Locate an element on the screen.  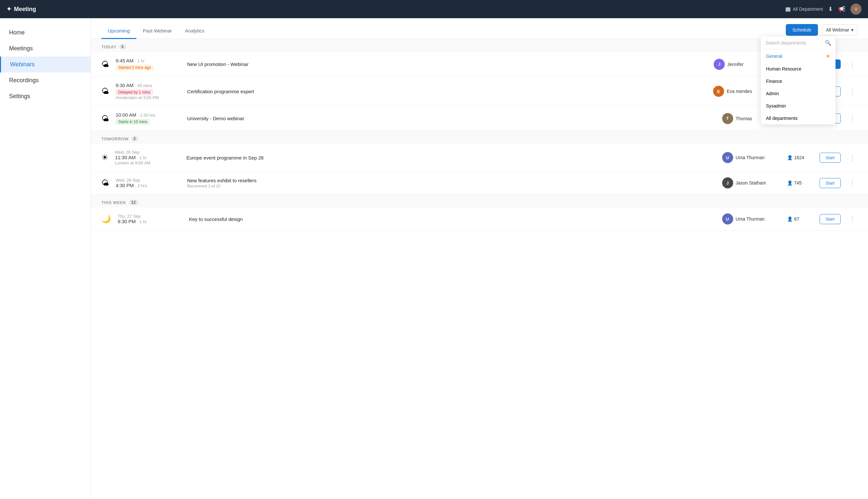
logo-icon: ✦ is located at coordinates (9, 9).